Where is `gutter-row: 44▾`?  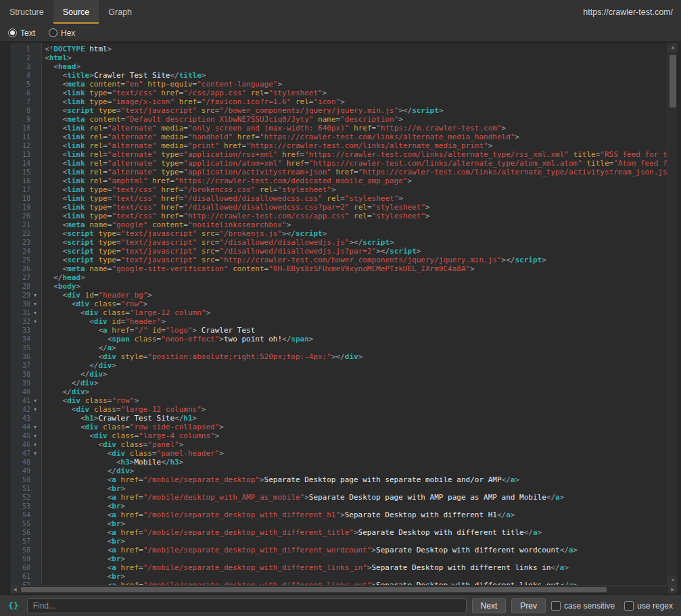
gutter-row: 44▾ is located at coordinates (26, 427).